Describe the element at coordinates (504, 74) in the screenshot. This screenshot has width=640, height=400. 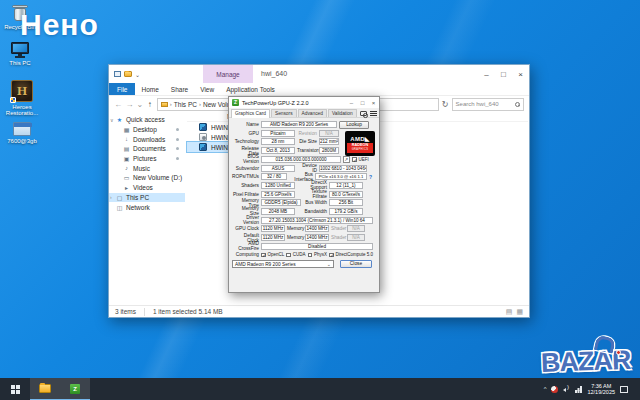
I see `maximize-button: □` at that location.